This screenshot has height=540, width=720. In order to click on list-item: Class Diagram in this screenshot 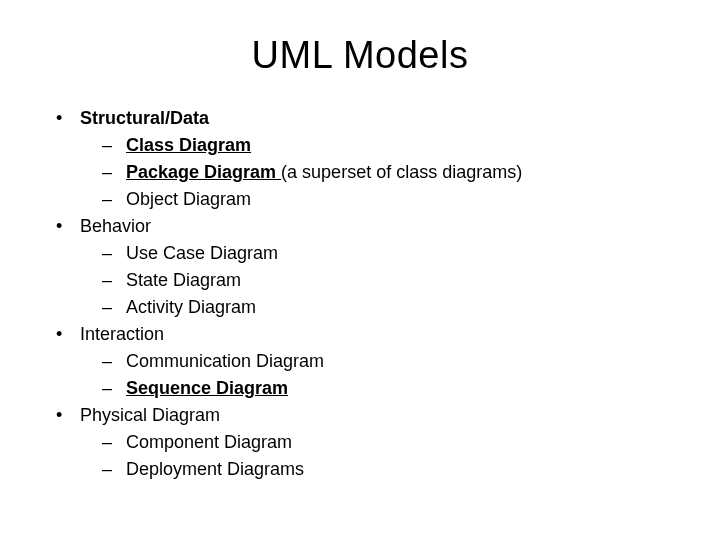, I will do `click(396, 146)`.